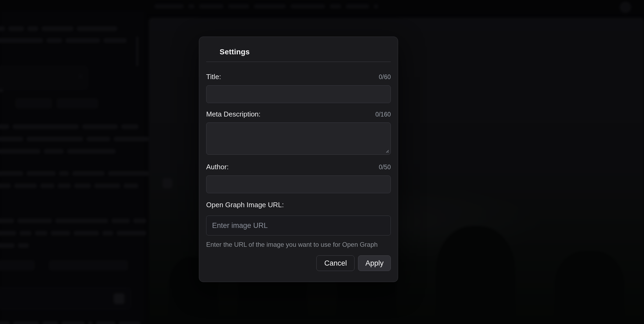 Image resolution: width=644 pixels, height=324 pixels. I want to click on title-input, so click(298, 94).